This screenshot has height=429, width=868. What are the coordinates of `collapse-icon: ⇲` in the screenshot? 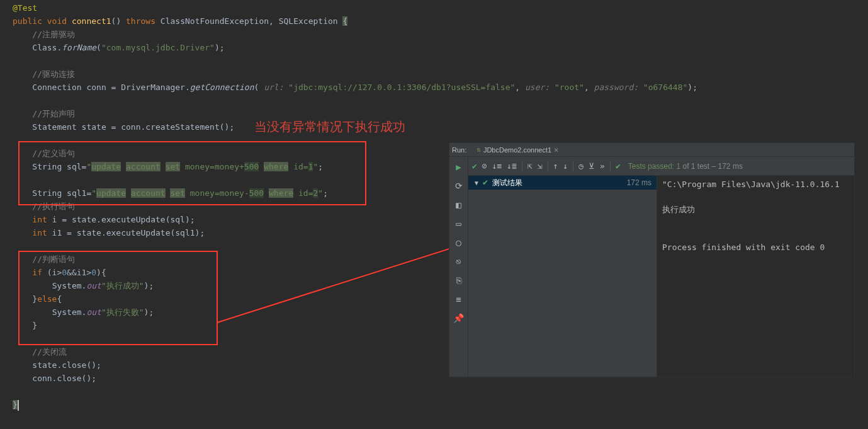 It's located at (540, 166).